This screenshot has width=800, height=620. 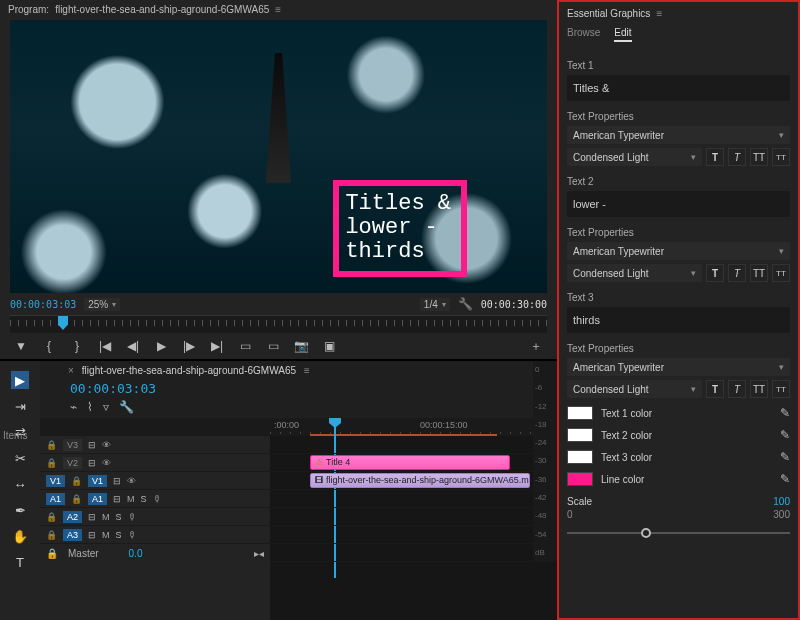 I want to click on track-tag-v2: V2, so click(x=72, y=463).